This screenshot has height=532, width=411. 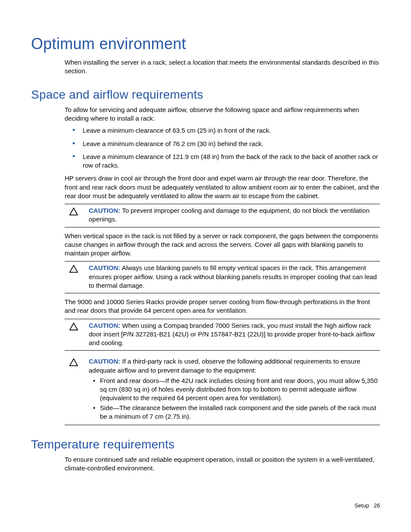 What do you see at coordinates (222, 115) in the screenshot?
I see `space-lead: To allow for servicing and adequate airf…` at bounding box center [222, 115].